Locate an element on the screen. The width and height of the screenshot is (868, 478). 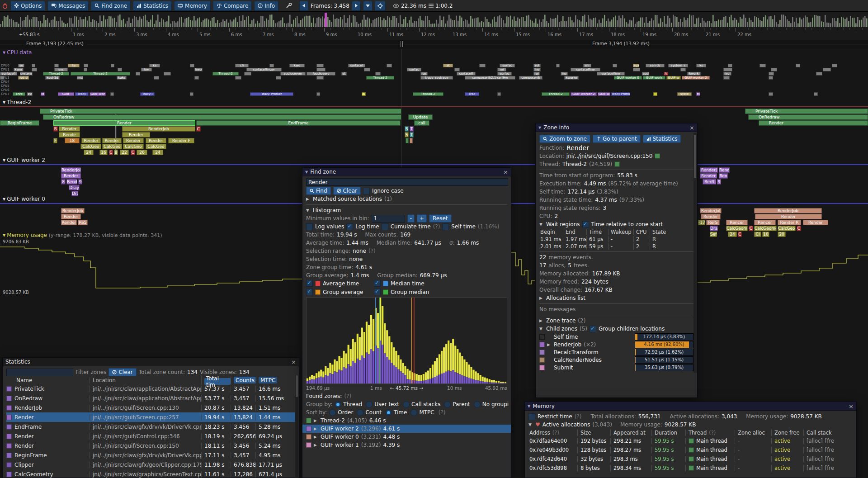
timeline-zone: system_s is located at coordinates (678, 66).